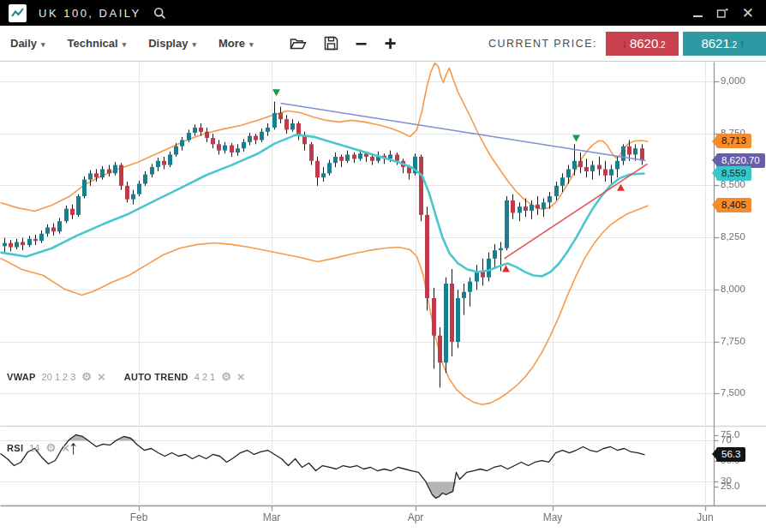 Image resolution: width=766 pixels, height=532 pixels. What do you see at coordinates (98, 43) in the screenshot?
I see `menu-technical: Technical▾` at bounding box center [98, 43].